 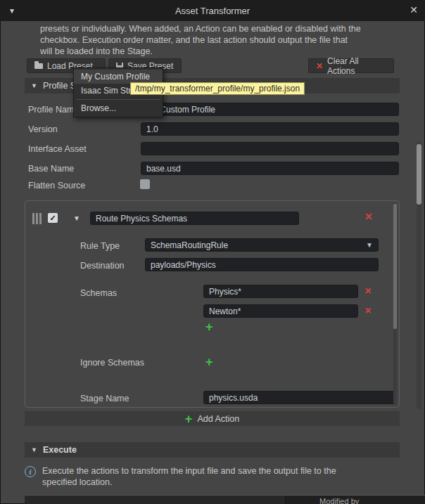 What do you see at coordinates (218, 477) in the screenshot?
I see `execute-info-text: Execute the actions to transform the inp…` at bounding box center [218, 477].